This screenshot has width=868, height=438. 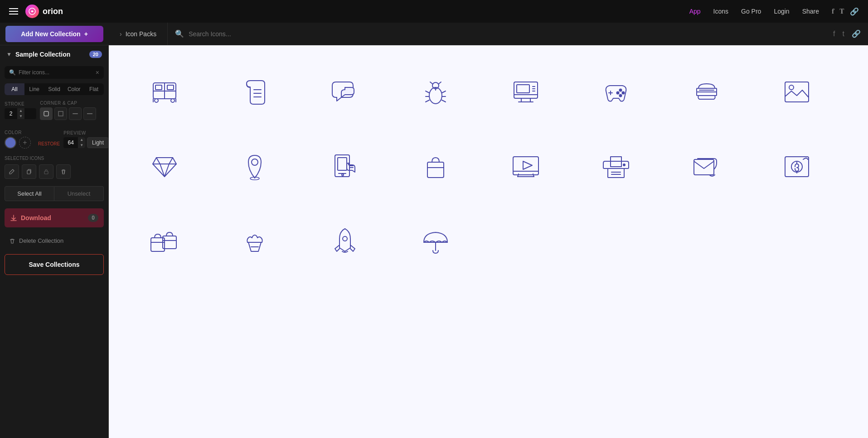 What do you see at coordinates (94, 89) in the screenshot?
I see `style-tab-flat: Flat` at bounding box center [94, 89].